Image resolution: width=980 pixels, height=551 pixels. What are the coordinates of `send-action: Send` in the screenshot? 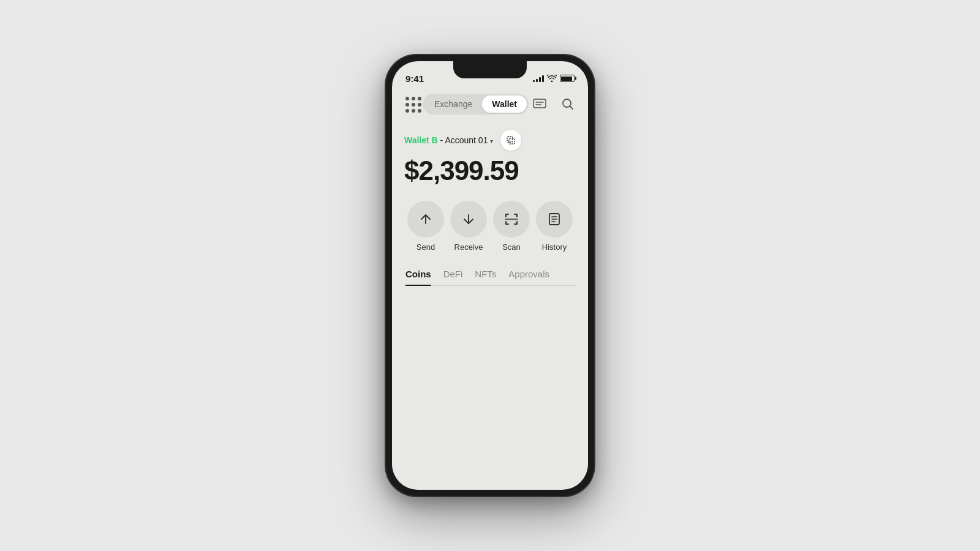 It's located at (426, 227).